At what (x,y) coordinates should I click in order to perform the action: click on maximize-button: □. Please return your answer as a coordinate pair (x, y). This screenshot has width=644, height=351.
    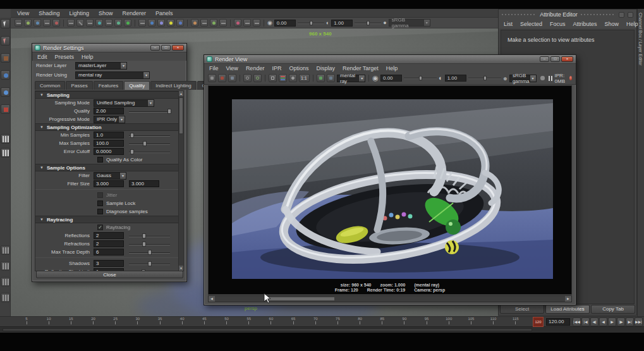
    Looking at the image, I should click on (166, 48).